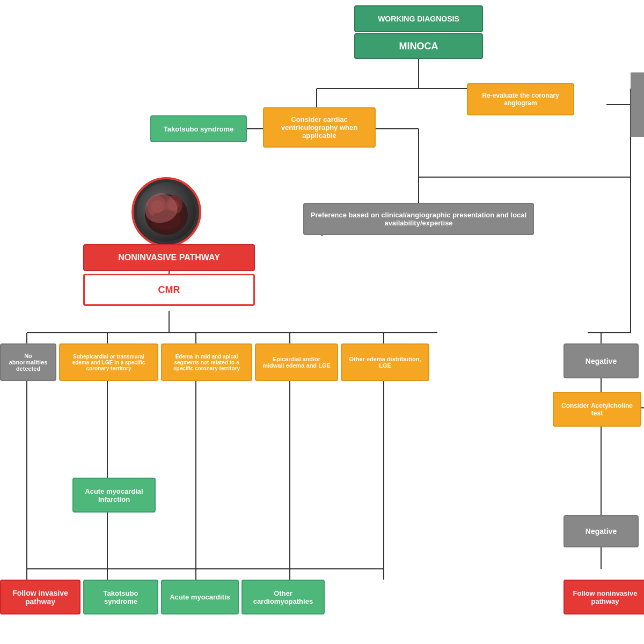  I want to click on heart-image, so click(166, 212).